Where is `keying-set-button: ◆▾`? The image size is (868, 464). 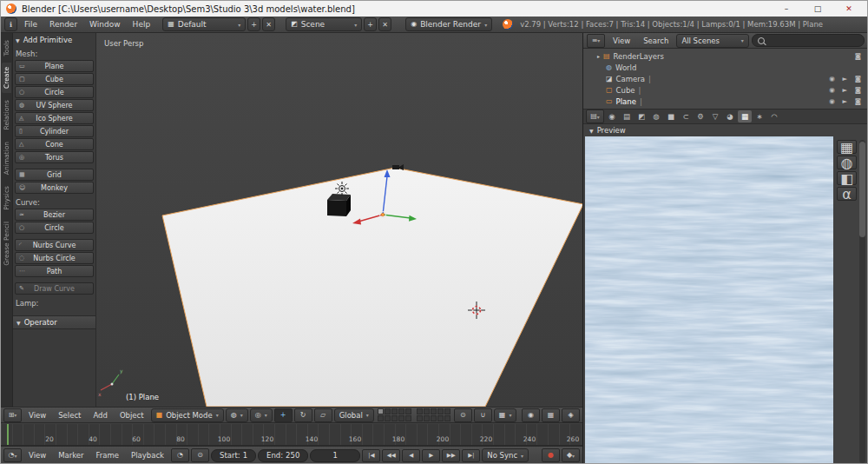 keying-set-button: ◆▾ is located at coordinates (571, 455).